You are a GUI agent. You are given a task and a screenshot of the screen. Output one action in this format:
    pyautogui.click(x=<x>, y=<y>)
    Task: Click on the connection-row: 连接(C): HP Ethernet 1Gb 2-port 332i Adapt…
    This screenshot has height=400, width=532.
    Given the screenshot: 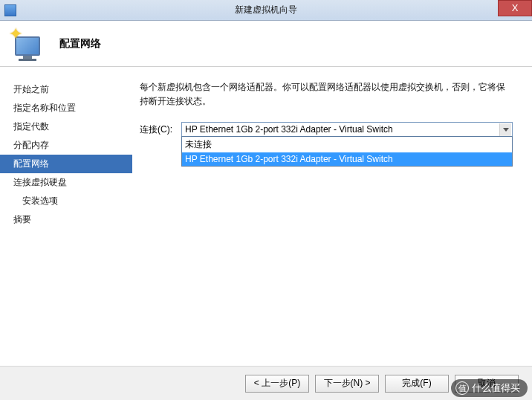 What is the action you would take?
    pyautogui.click(x=326, y=129)
    